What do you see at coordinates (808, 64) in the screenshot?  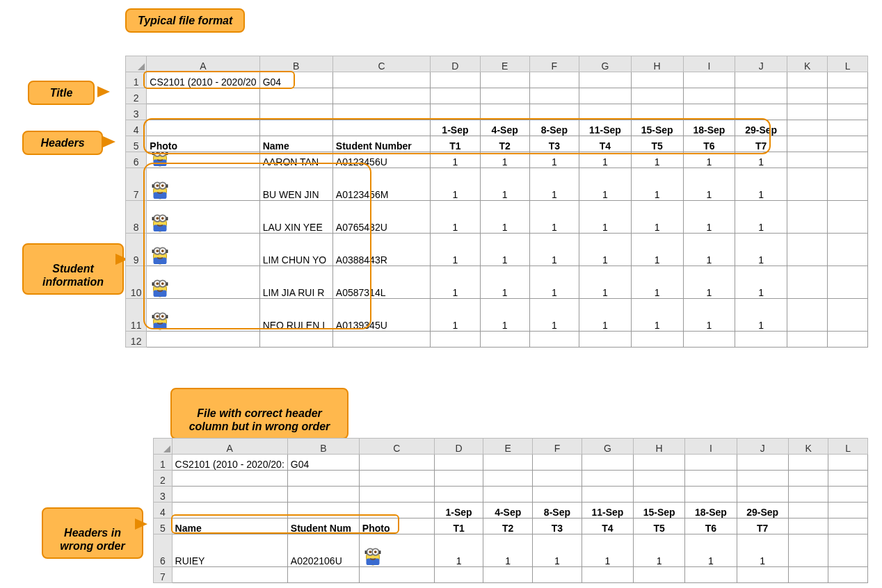 I see `col-header: K` at bounding box center [808, 64].